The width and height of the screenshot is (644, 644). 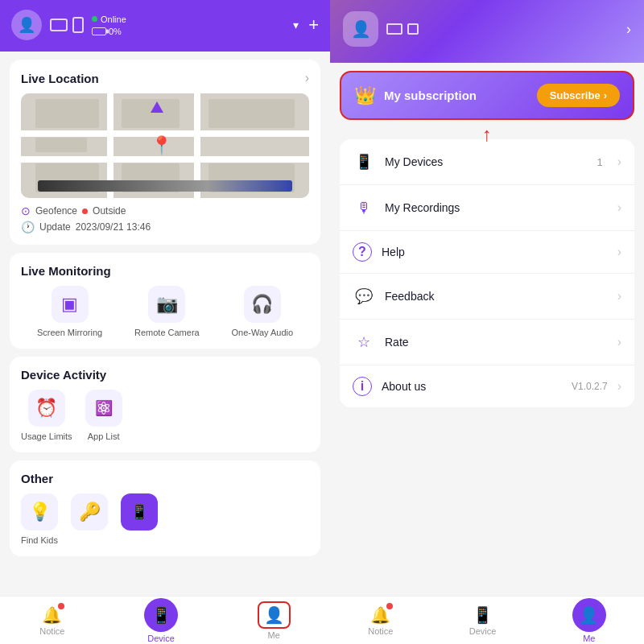 What do you see at coordinates (165, 211) in the screenshot?
I see `geofence-row: ⊙ Geofence Outside` at bounding box center [165, 211].